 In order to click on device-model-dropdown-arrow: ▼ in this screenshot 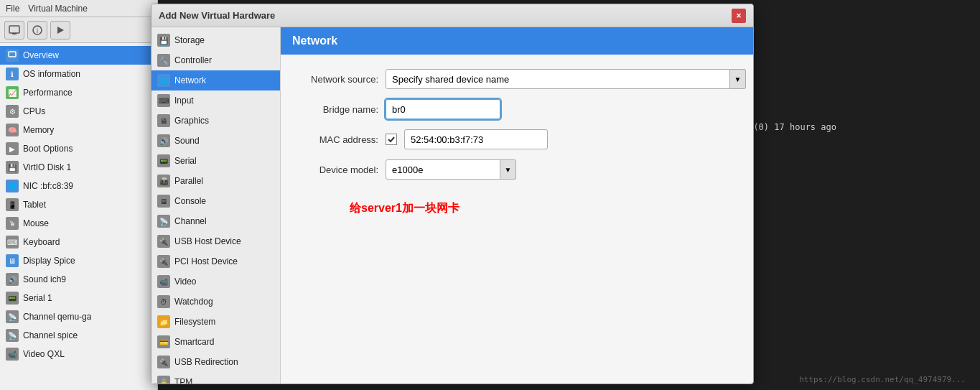, I will do `click(508, 170)`.